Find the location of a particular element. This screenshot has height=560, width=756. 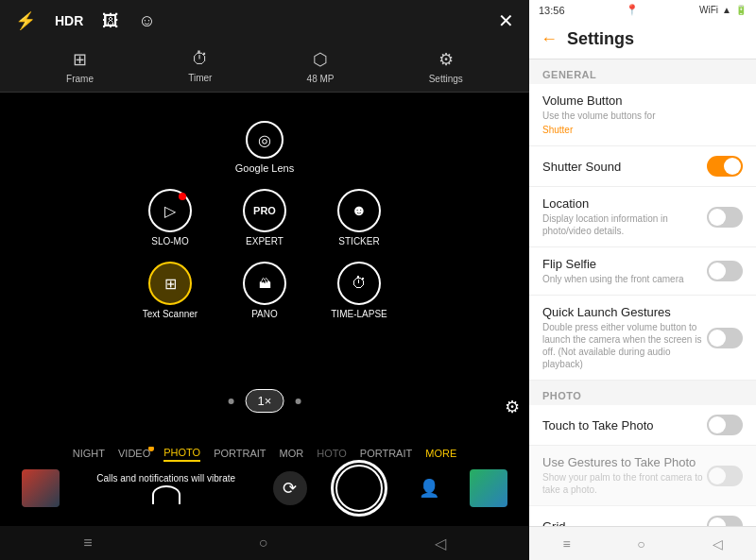

toolbar-settings: ⚙ Settings is located at coordinates (446, 66).